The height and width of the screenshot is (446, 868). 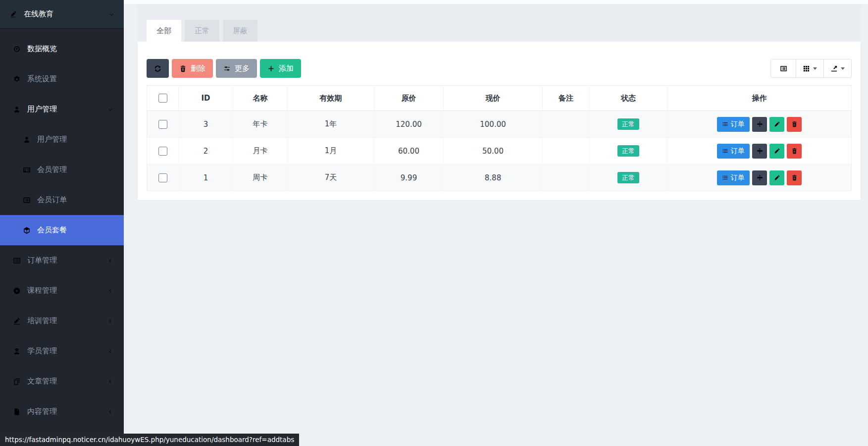 I want to click on sidebar-item-training-management: 培训管理, so click(x=62, y=321).